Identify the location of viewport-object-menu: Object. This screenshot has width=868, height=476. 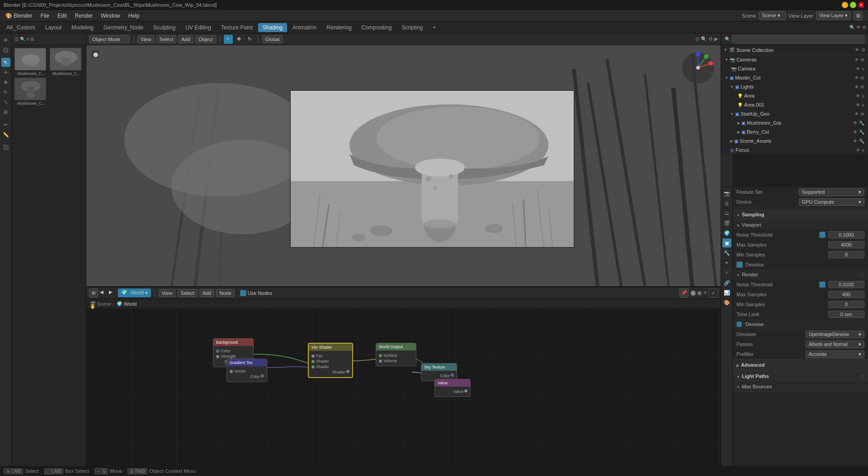
(206, 39).